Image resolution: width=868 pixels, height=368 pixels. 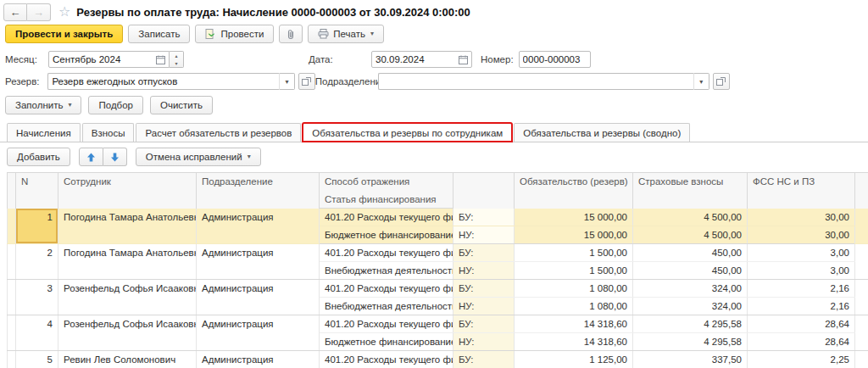 I want to click on department-open-button, so click(x=721, y=81).